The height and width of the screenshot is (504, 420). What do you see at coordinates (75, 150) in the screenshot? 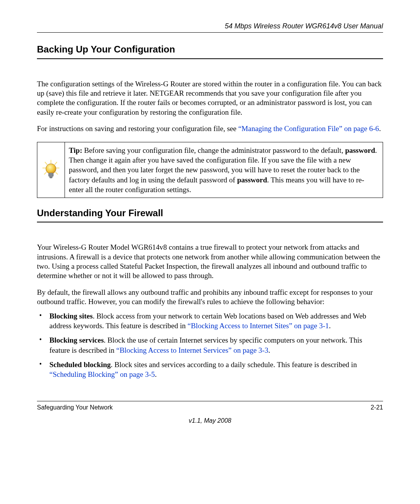
I see `tip-label: Tip:` at bounding box center [75, 150].